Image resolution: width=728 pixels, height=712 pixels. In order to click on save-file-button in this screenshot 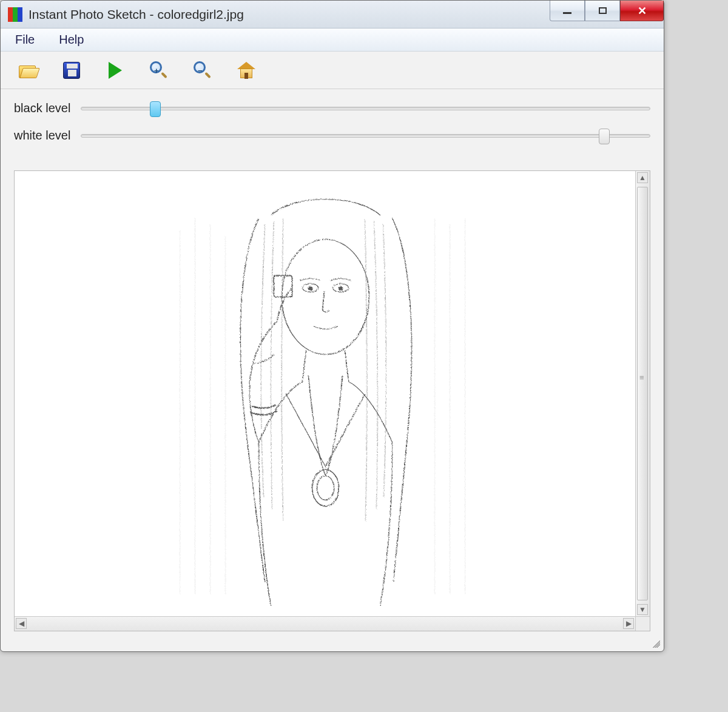, I will do `click(72, 70)`.